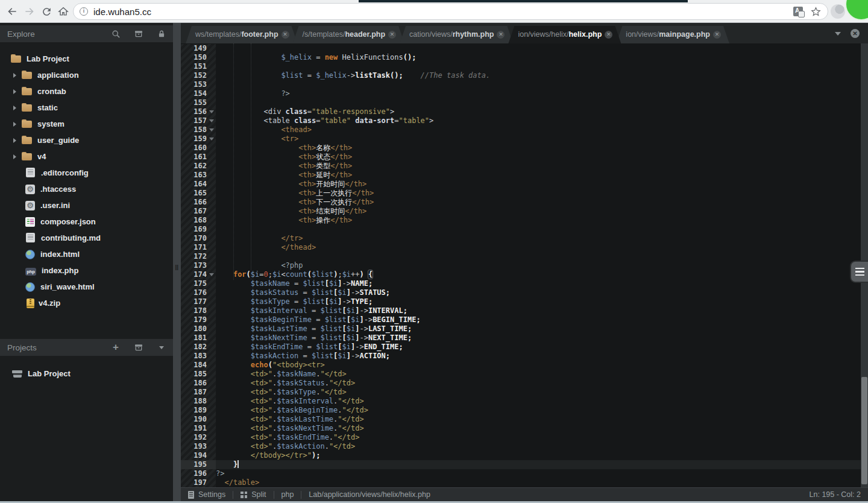 The height and width of the screenshot is (503, 868). I want to click on code-line-189: <td>".$taskBeginTime."</td>, so click(538, 410).